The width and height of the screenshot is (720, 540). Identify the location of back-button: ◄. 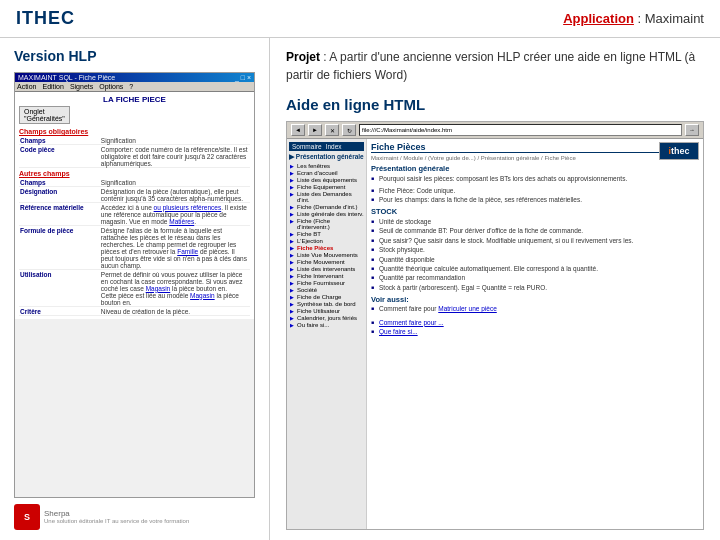
(298, 130).